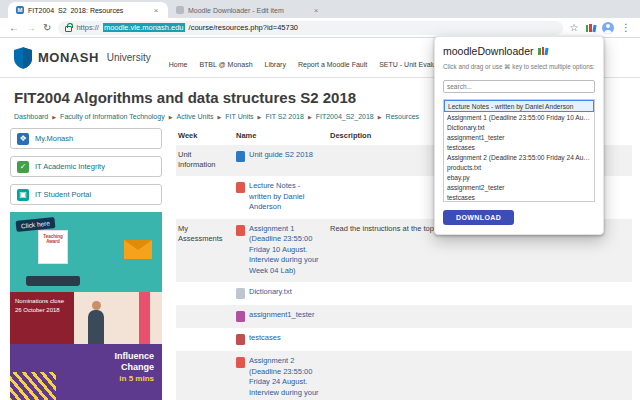 Image resolution: width=640 pixels, height=400 pixels. What do you see at coordinates (88, 28) in the screenshot?
I see `url-scheme: https://` at bounding box center [88, 28].